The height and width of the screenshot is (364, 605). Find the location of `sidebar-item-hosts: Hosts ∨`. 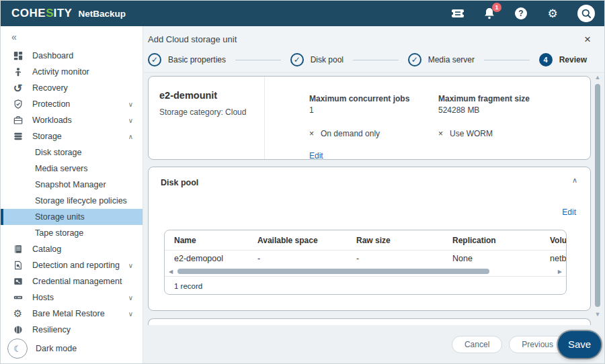

sidebar-item-hosts: Hosts ∨ is located at coordinates (71, 298).